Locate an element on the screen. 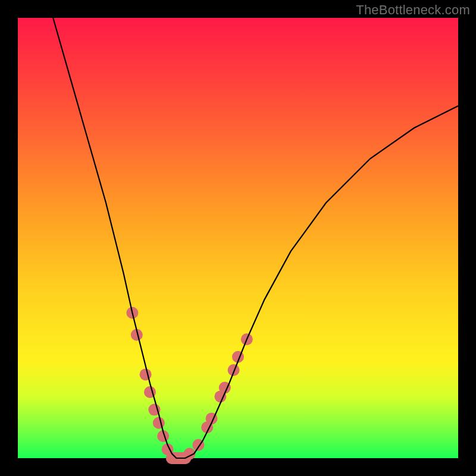  watermark-text: TheBottleneck.com is located at coordinates (413, 10).